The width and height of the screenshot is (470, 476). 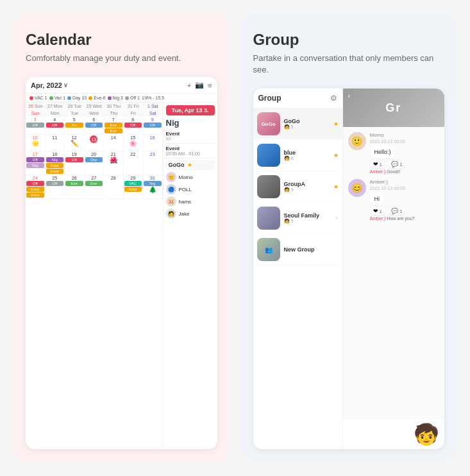 What do you see at coordinates (190, 201) in the screenshot?
I see `attendee-hams: 🐹 hams` at bounding box center [190, 201].